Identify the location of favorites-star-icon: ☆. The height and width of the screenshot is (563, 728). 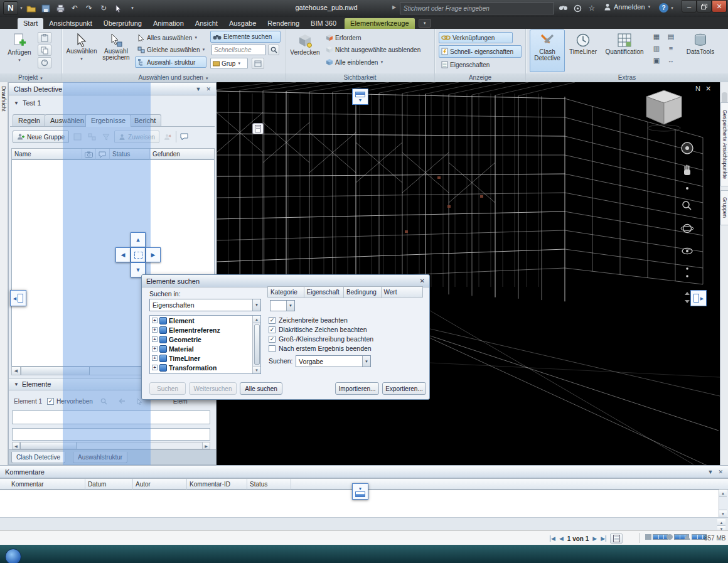
(592, 8).